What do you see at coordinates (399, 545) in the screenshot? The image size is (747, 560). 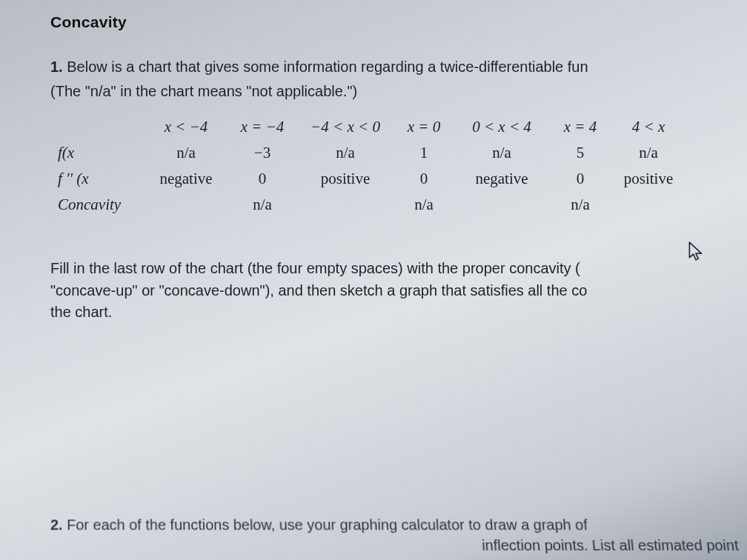 I see `problem-2-line-2: inflection points. List all estimated po…` at bounding box center [399, 545].